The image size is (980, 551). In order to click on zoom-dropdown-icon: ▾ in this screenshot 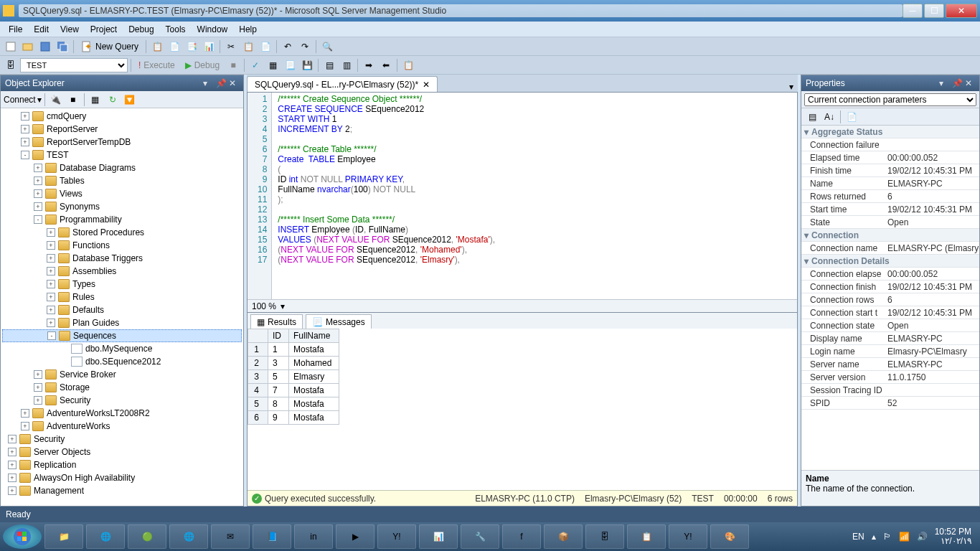, I will do `click(283, 306)`.